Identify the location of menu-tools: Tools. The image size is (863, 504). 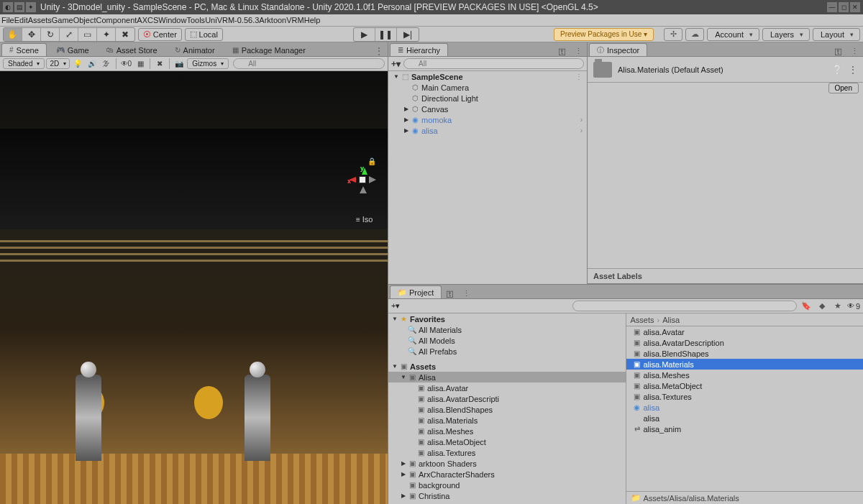
(196, 20).